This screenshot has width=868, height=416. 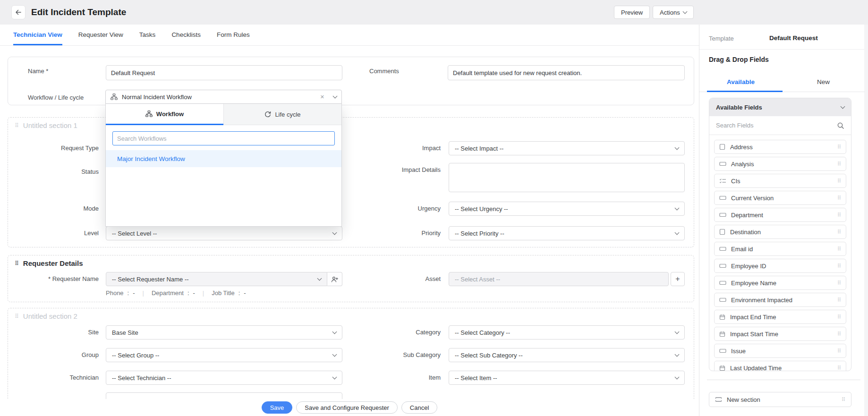 I want to click on item-label: Item, so click(x=390, y=378).